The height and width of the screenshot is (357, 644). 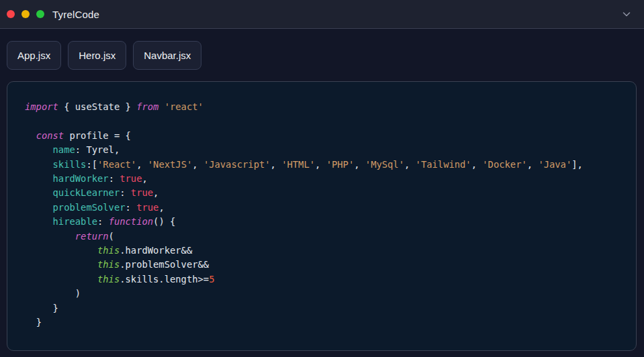 What do you see at coordinates (322, 121) in the screenshot?
I see `code-line` at bounding box center [322, 121].